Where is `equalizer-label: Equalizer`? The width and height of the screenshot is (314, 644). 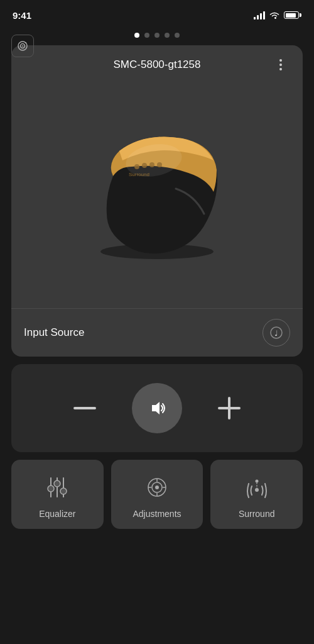
equalizer-label: Equalizer is located at coordinates (57, 514).